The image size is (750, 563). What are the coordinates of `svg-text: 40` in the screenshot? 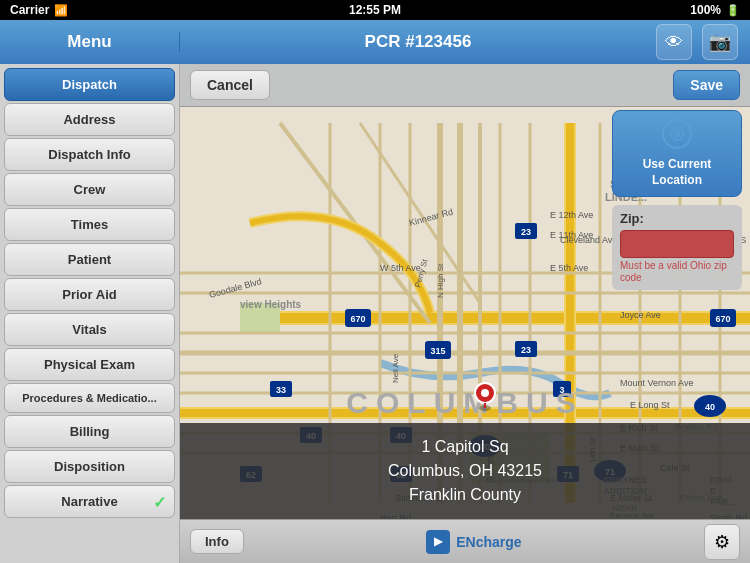 It's located at (710, 407).